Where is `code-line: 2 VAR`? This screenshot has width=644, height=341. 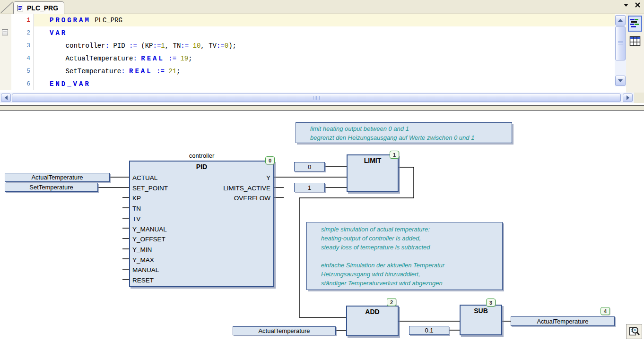
code-line: 2 VAR is located at coordinates (307, 33).